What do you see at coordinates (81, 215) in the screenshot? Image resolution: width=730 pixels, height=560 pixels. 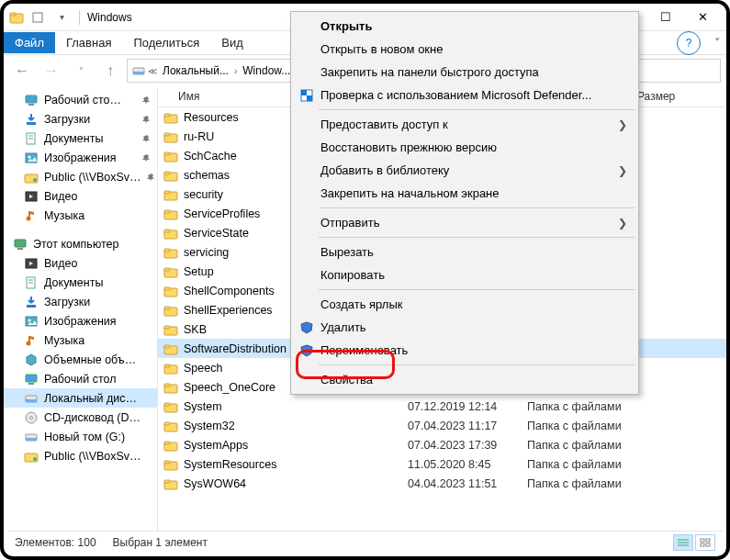 I see `sidebar-quick-item: Музыка` at bounding box center [81, 215].